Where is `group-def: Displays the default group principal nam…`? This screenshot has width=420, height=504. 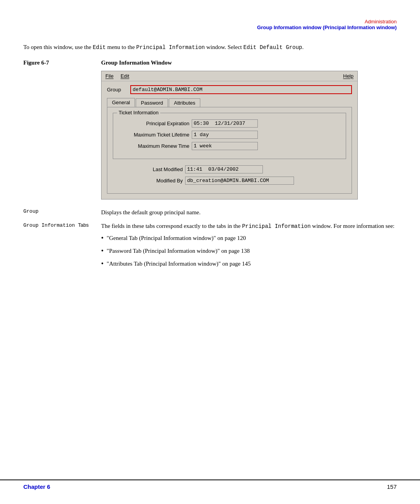 group-def: Displays the default group principal nam… is located at coordinates (249, 212).